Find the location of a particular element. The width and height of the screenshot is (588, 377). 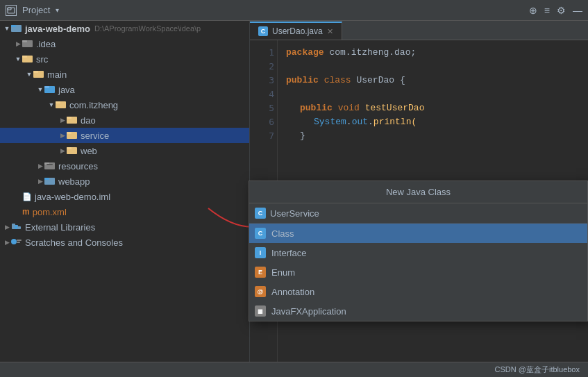

tree-label-iml: java-web-demo.iml is located at coordinates (72, 197).